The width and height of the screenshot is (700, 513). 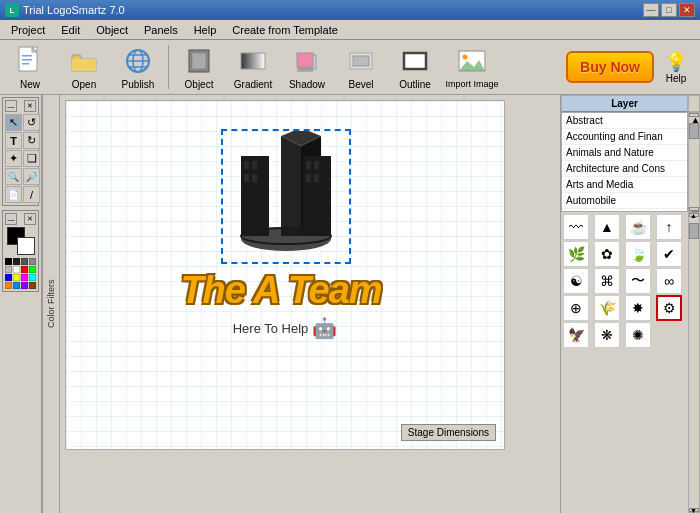 I want to click on menu-edit: Edit, so click(x=70, y=30).